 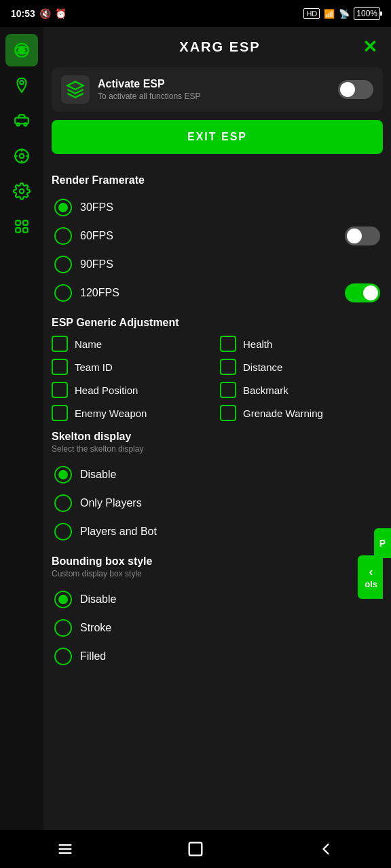 I want to click on fps-30-option: 30FPS, so click(x=84, y=208).